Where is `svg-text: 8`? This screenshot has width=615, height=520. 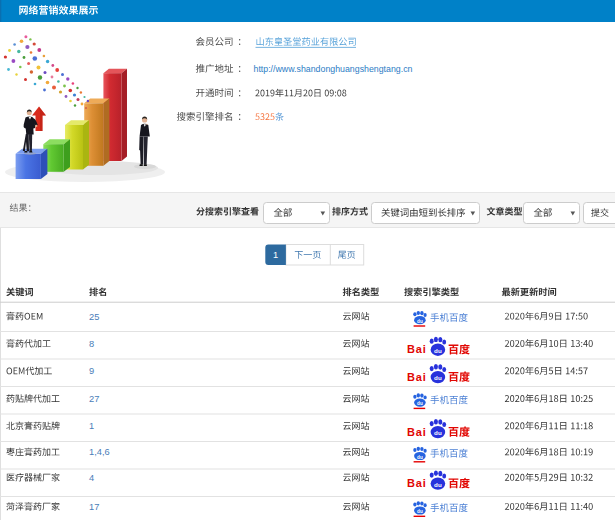
svg-text: 8 is located at coordinates (92, 344).